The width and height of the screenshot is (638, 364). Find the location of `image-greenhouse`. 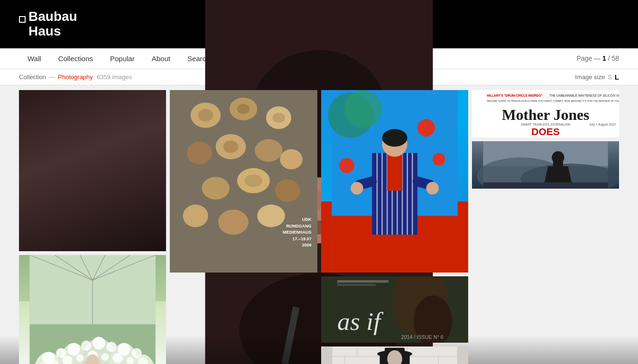

image-greenhouse is located at coordinates (92, 309).